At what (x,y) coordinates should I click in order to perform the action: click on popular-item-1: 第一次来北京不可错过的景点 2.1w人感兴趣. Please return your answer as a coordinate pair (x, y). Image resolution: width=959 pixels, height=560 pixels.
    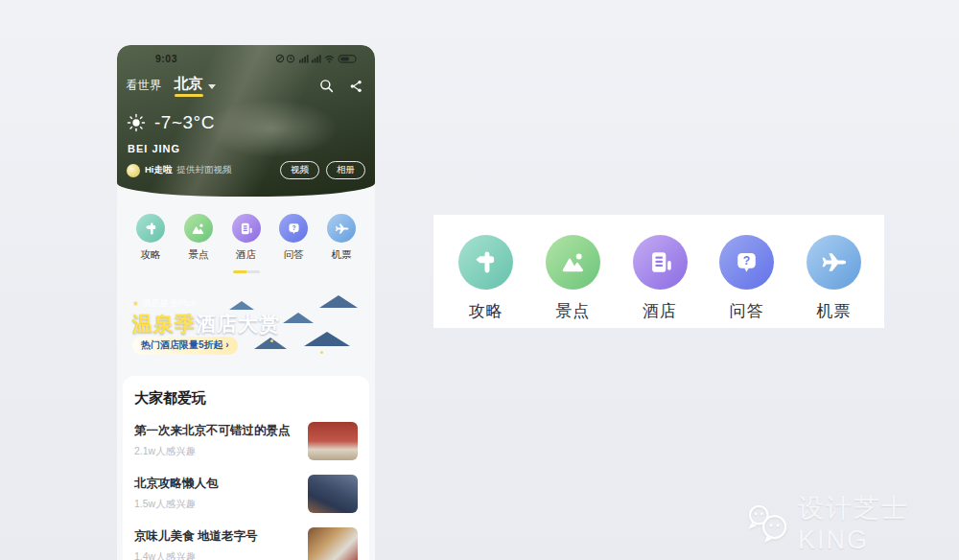
    Looking at the image, I should click on (246, 441).